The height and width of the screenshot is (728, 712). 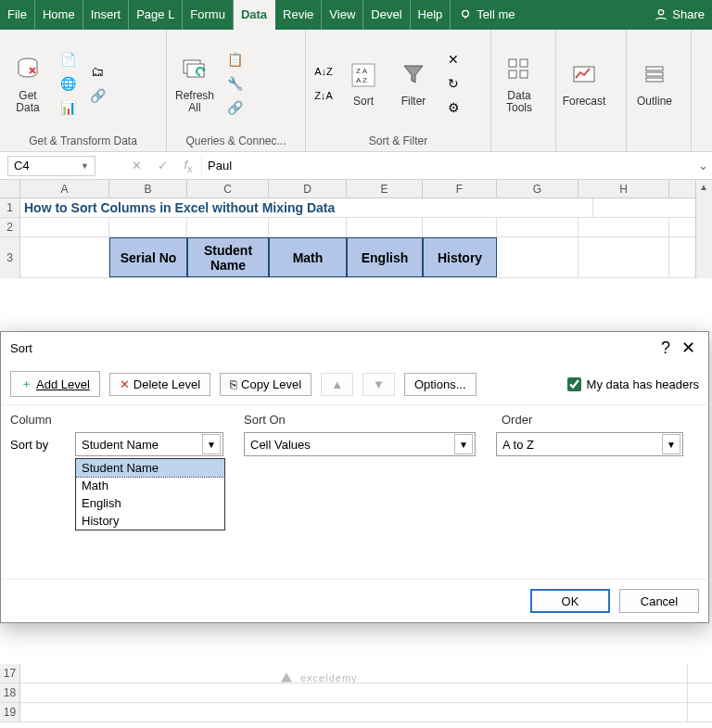 What do you see at coordinates (150, 467) in the screenshot?
I see `dropdown-option: Student Name` at bounding box center [150, 467].